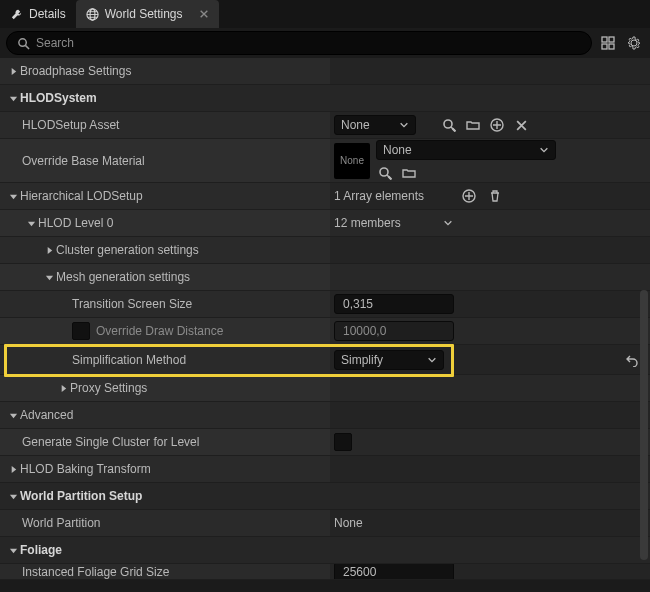 The height and width of the screenshot is (592, 650). What do you see at coordinates (466, 150) in the screenshot?
I see `material-dropdown: None` at bounding box center [466, 150].